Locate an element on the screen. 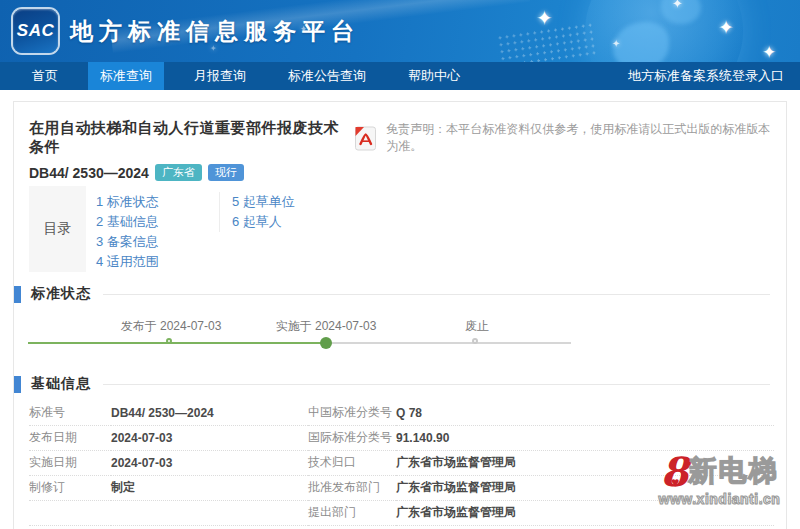 This screenshot has height=529, width=800. table-row: 实施日期 2024-07-03 技术归口 广东省市场监督管理局 is located at coordinates (402, 464).